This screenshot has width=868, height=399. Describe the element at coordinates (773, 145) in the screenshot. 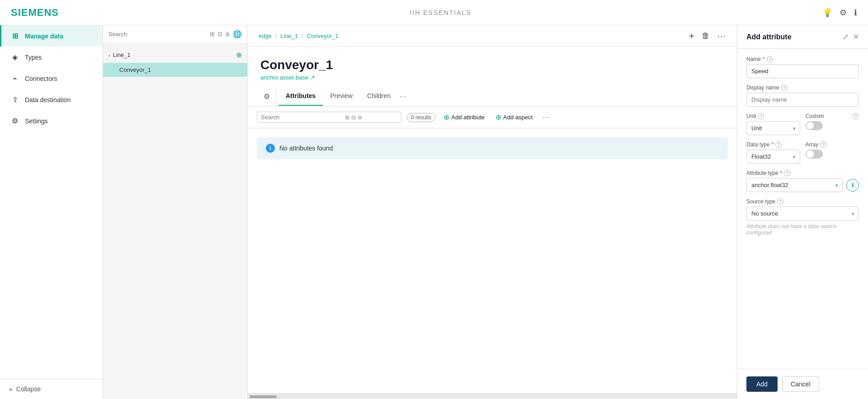

I see `datatype-label: Data type * ?` at that location.